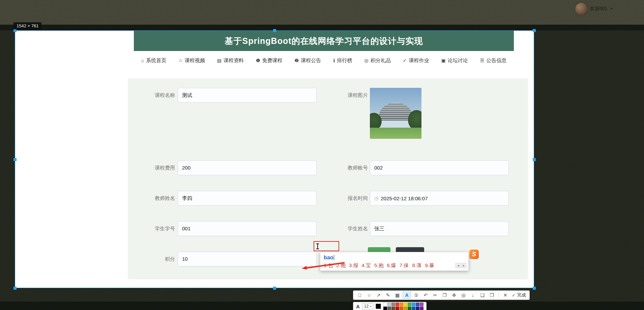  I want to click on welcome-text: 欢迎001, so click(599, 9).